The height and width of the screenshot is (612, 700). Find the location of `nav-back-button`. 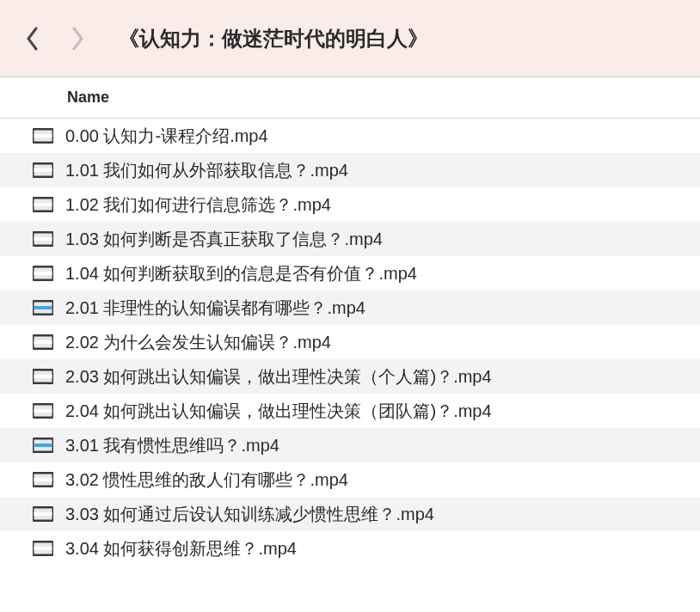

nav-back-button is located at coordinates (33, 39).